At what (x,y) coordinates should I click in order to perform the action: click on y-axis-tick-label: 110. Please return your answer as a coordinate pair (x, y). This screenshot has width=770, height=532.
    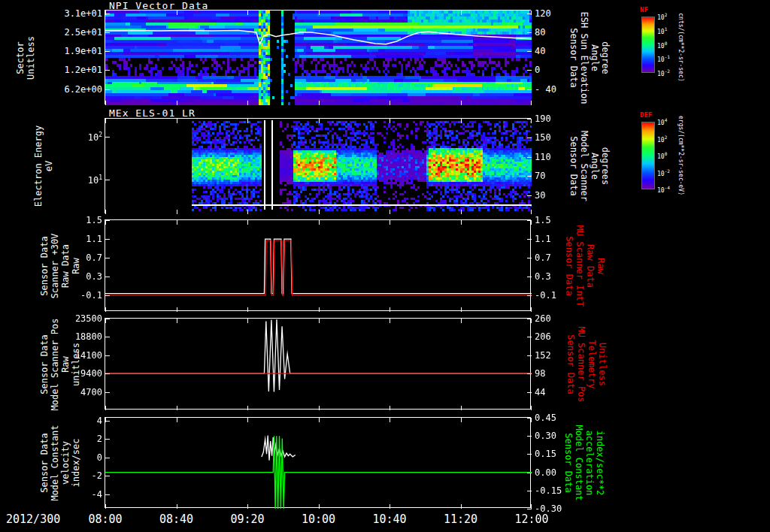
    Looking at the image, I should click on (543, 157).